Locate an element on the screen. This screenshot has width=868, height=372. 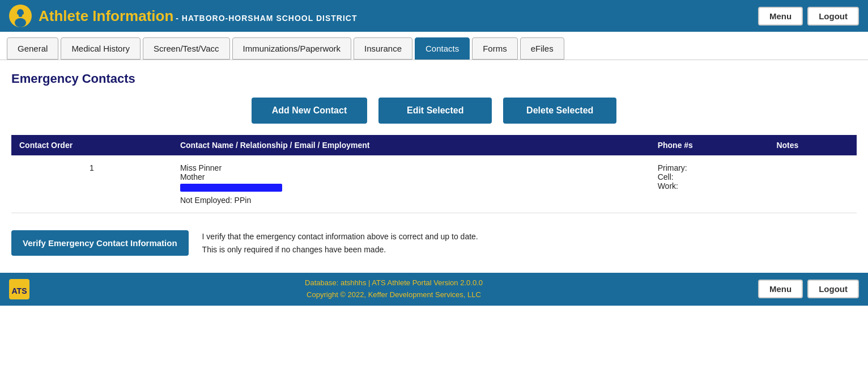
table-header-row: Contact Order Contact Name / Relationshi… is located at coordinates (434, 145).